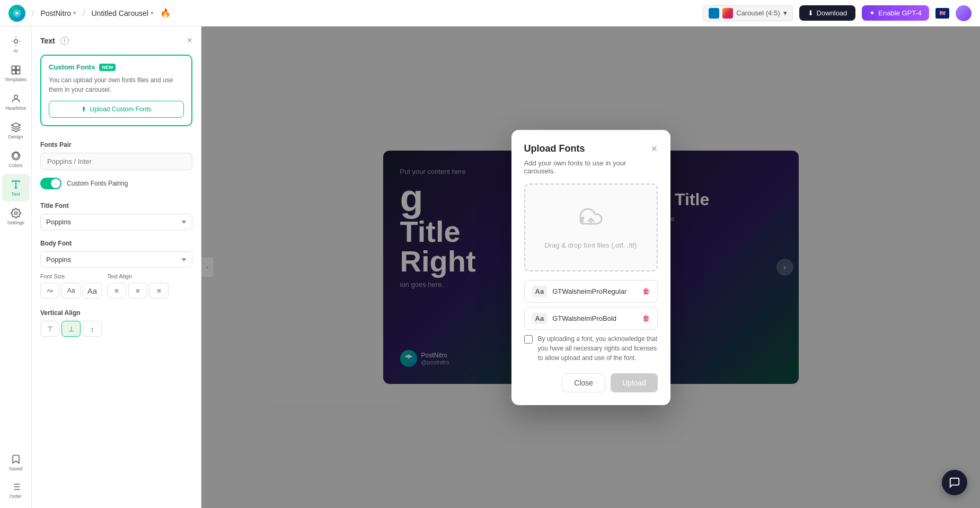 The image size is (980, 508). I want to click on font-dropzone: Drag & drop font files (.otf, .ttf), so click(591, 227).